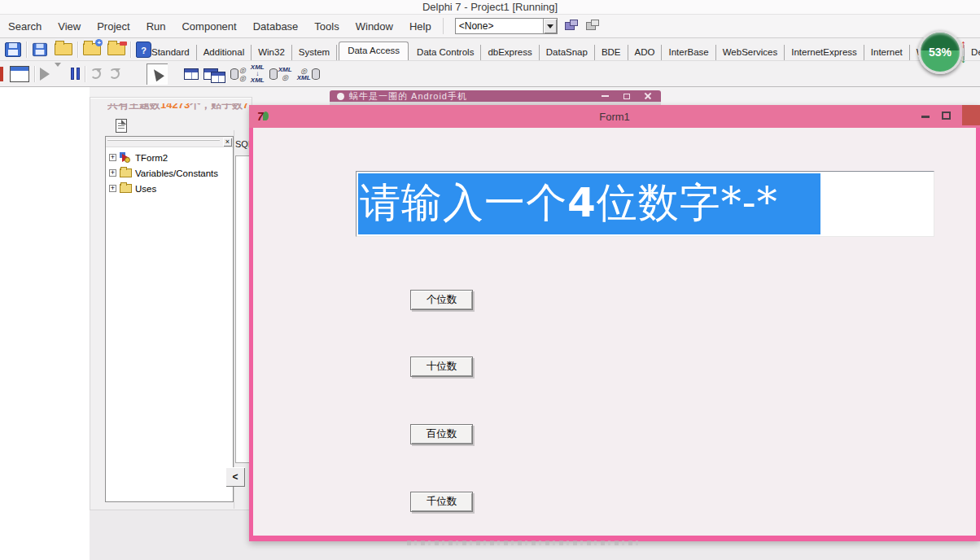  Describe the element at coordinates (157, 74) in the screenshot. I see `selection-pointer-icon` at that location.